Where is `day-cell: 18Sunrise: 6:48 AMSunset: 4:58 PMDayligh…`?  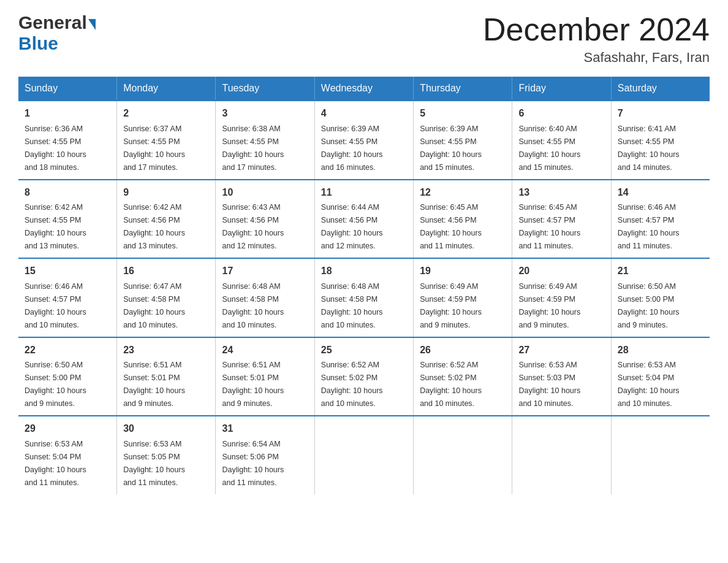
day-cell: 18Sunrise: 6:48 AMSunset: 4:58 PMDayligh… is located at coordinates (364, 297).